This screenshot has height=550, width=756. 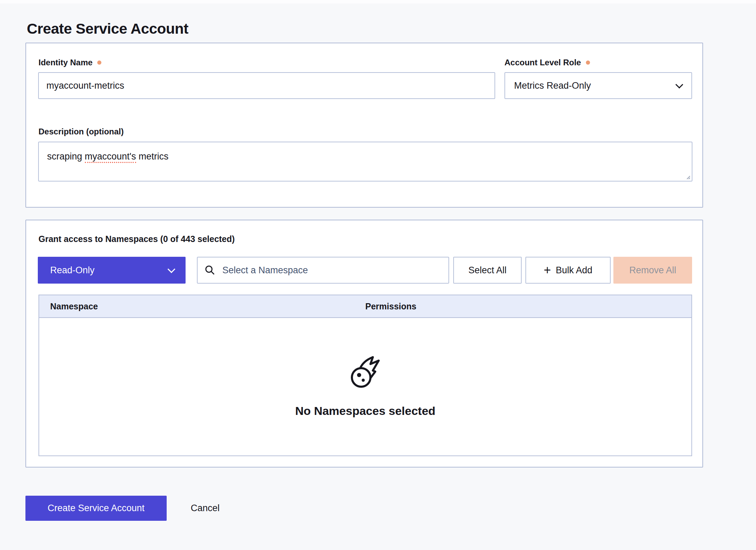 I want to click on permission-role-value: Read-Only, so click(x=72, y=270).